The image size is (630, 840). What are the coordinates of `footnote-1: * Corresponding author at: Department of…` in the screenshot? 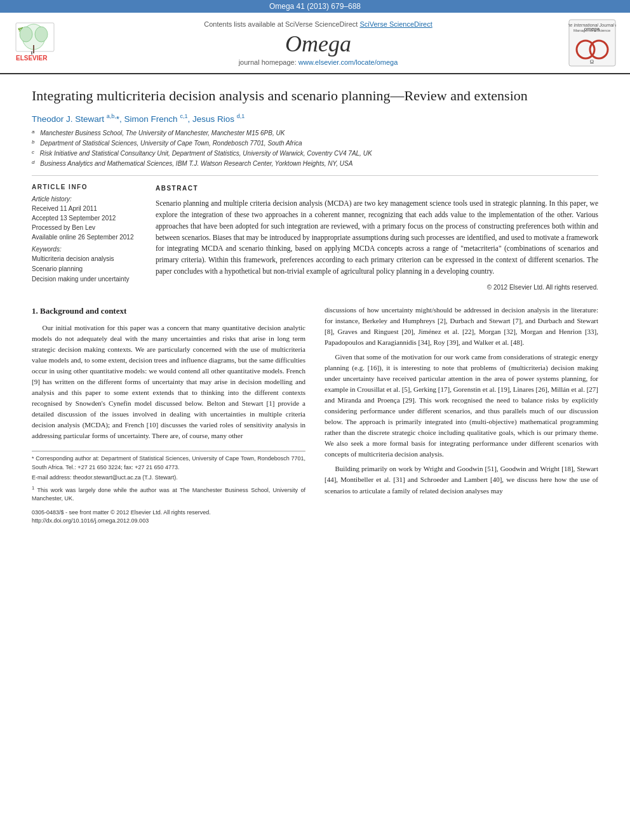 It's located at (169, 463).